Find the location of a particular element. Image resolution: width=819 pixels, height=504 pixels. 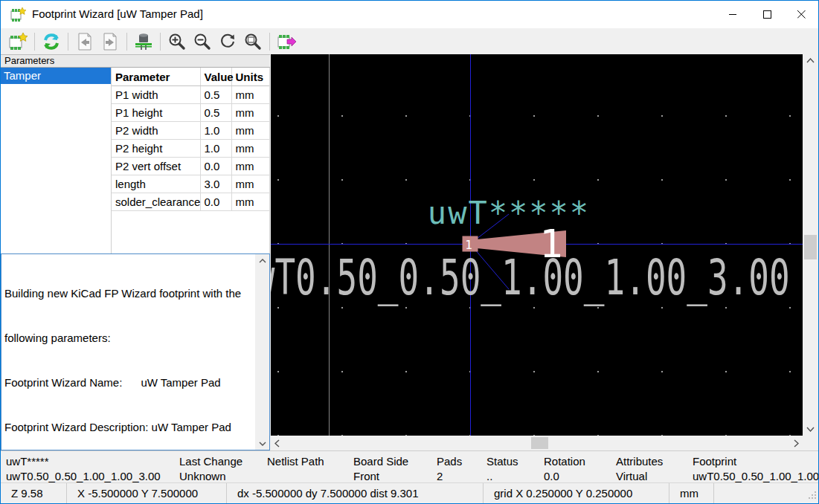

window-title: Footprint Wizard [uW Tamper Pad] is located at coordinates (118, 13).